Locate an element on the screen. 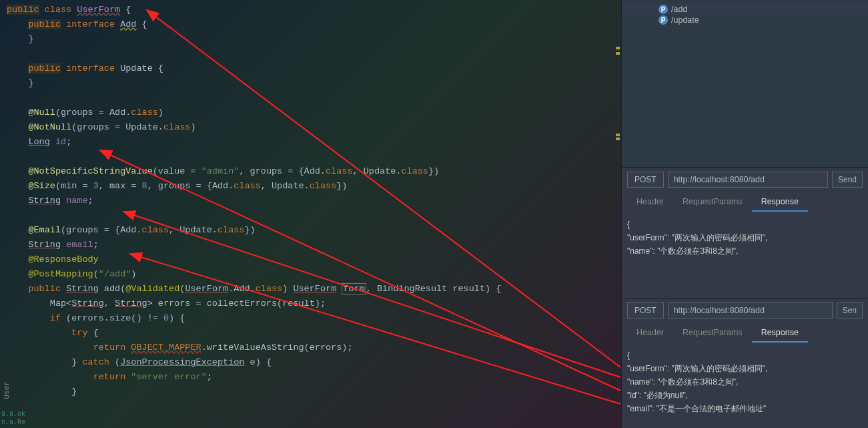 Image resolution: width=868 pixels, height=428 pixels. code-line: @Size(min = 3, max = 8, groups = {Add.cl… is located at coordinates (311, 186).